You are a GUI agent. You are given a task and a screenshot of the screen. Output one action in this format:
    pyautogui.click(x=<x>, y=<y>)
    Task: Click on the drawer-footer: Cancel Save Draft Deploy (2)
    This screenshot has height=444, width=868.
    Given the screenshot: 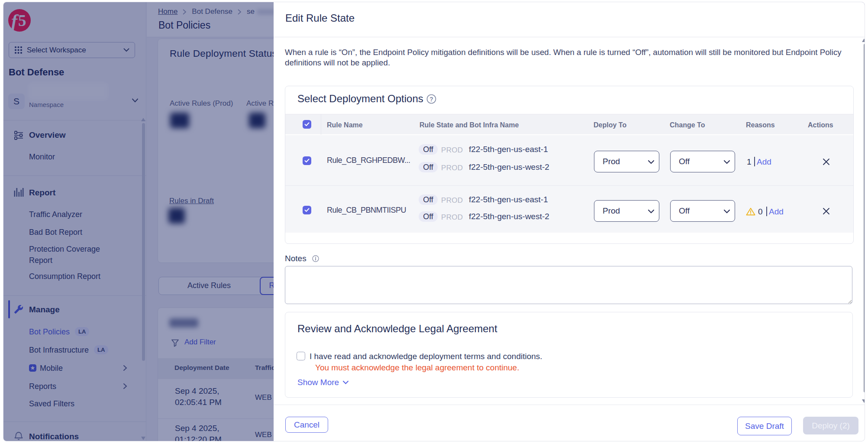 What is the action you would take?
    pyautogui.click(x=569, y=423)
    